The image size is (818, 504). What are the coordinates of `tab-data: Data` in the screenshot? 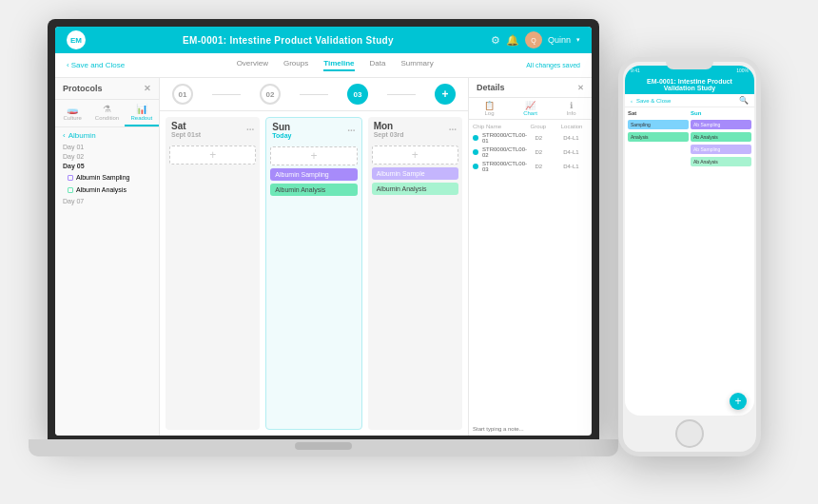 It's located at (379, 65).